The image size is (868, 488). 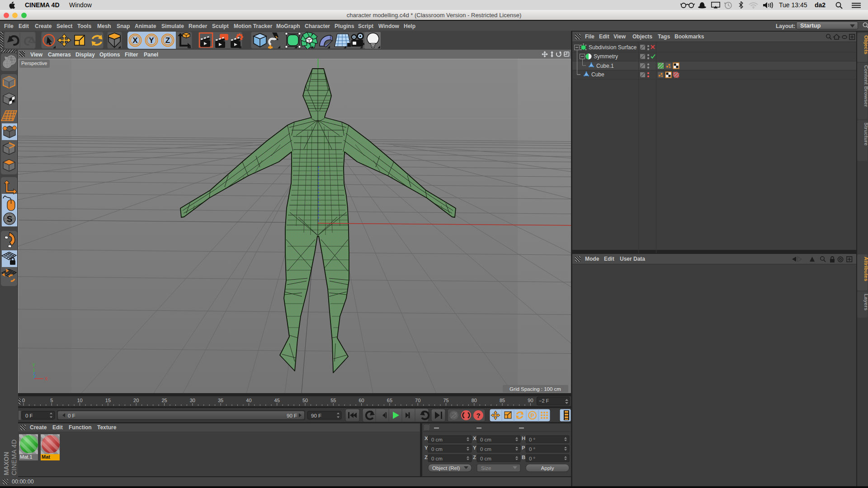 What do you see at coordinates (6, 464) in the screenshot?
I see `svg-text: MAXON` at bounding box center [6, 464].